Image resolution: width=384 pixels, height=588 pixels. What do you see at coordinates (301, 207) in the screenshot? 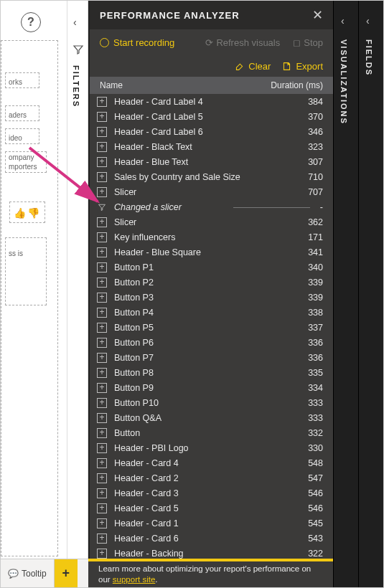
I see `row-duration: -` at bounding box center [301, 207].